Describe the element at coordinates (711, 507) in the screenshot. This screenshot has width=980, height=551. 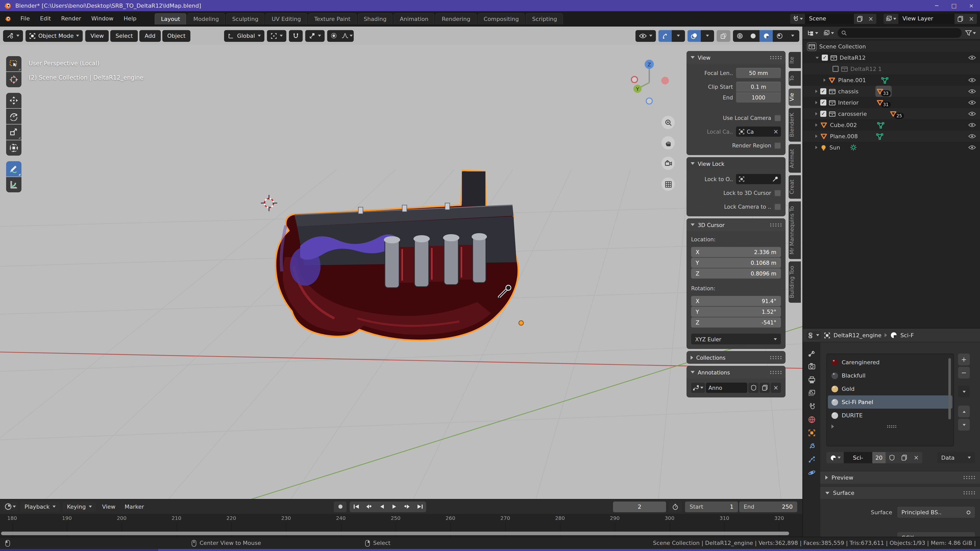
I see `frame-start-field: Start1` at that location.